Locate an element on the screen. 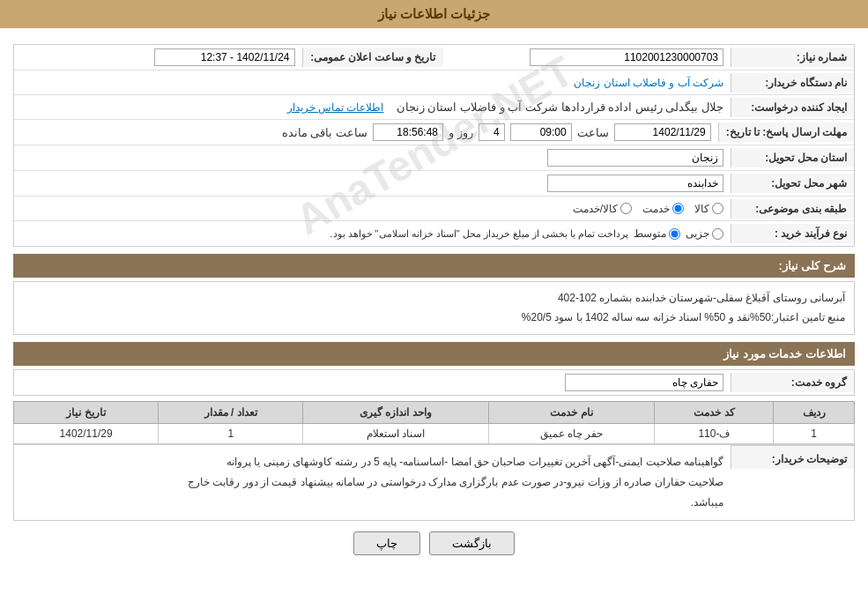 The image size is (868, 609). cell-code: ف-110 is located at coordinates (714, 434).